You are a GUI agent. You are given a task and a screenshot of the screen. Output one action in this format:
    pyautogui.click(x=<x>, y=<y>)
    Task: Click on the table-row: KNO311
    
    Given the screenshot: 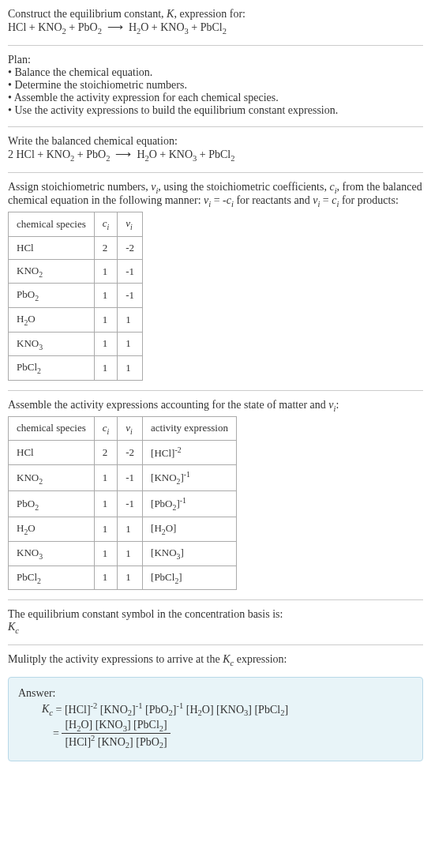 What is the action you would take?
    pyautogui.click(x=76, y=344)
    